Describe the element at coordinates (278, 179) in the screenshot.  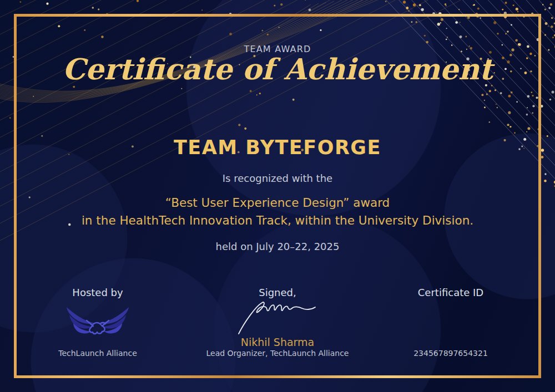
I see `intro-line: Is recognized with the` at that location.